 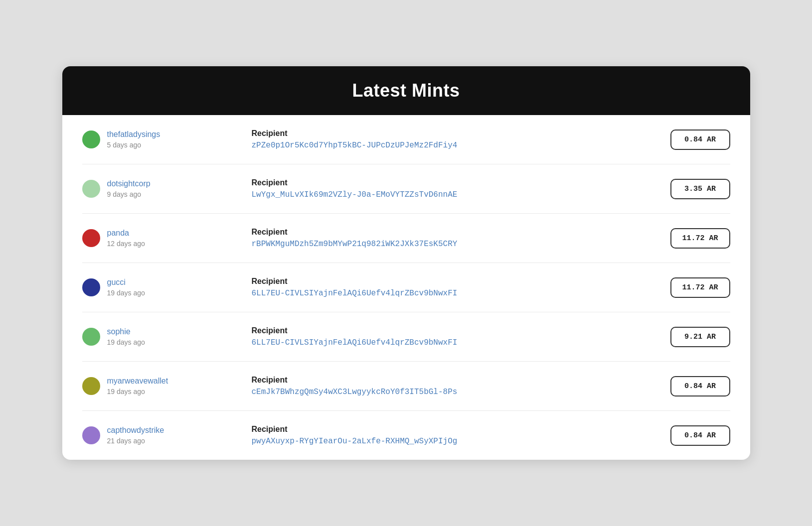 What do you see at coordinates (147, 386) in the screenshot?
I see `user-info: myarweavewallet 19 days ago` at bounding box center [147, 386].